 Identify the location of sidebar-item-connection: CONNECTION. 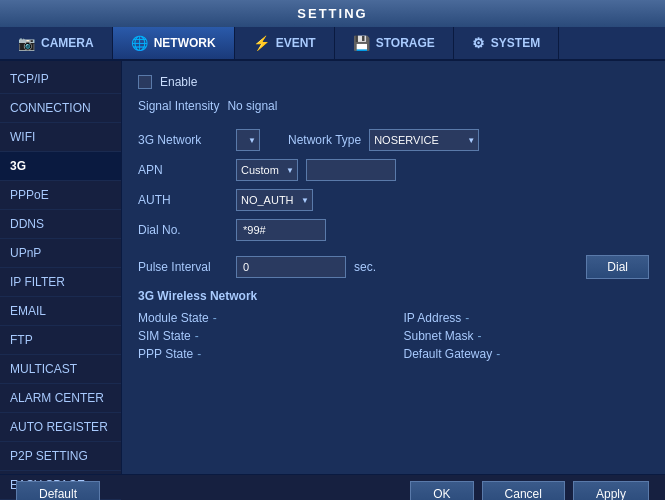
(60, 108).